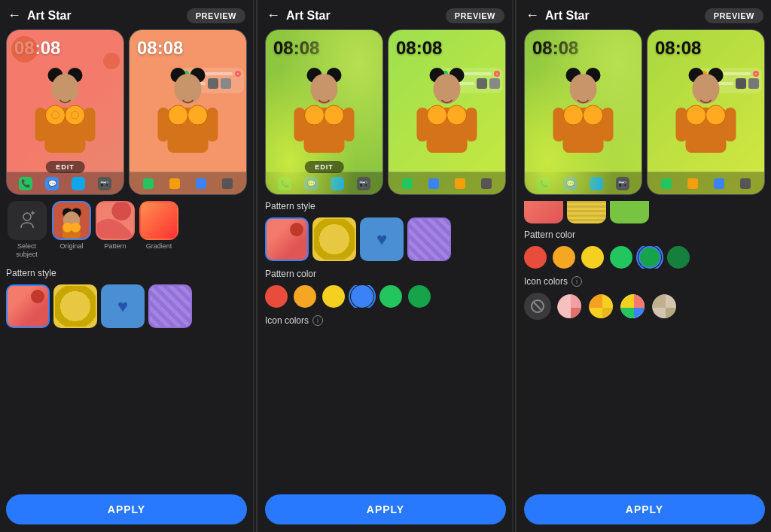  I want to click on back-arrow-icon-2: ←, so click(273, 15).